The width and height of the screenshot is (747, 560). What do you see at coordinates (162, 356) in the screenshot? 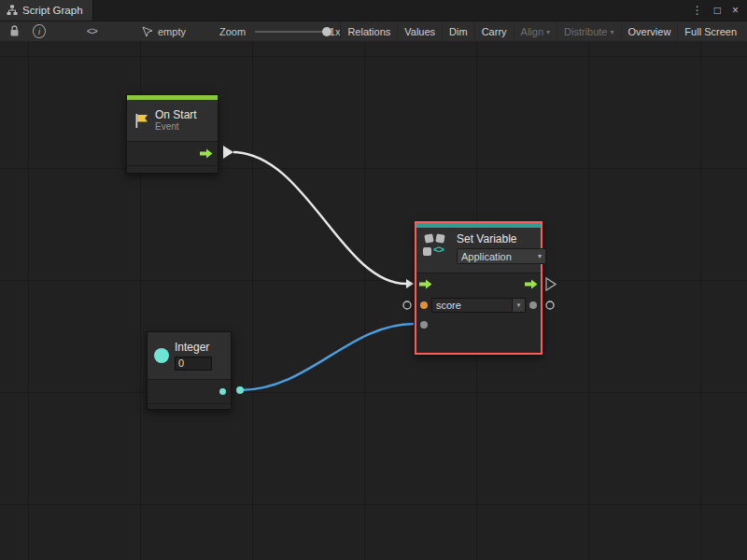
I see `integer-circle-icon` at bounding box center [162, 356].